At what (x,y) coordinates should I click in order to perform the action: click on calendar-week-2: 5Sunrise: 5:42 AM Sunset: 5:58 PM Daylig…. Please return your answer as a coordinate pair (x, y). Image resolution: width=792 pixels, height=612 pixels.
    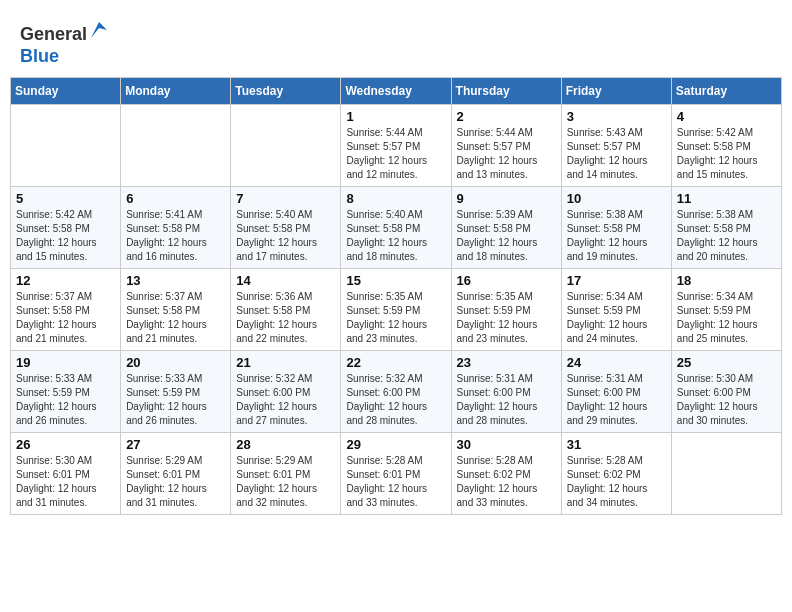
    Looking at the image, I should click on (396, 228).